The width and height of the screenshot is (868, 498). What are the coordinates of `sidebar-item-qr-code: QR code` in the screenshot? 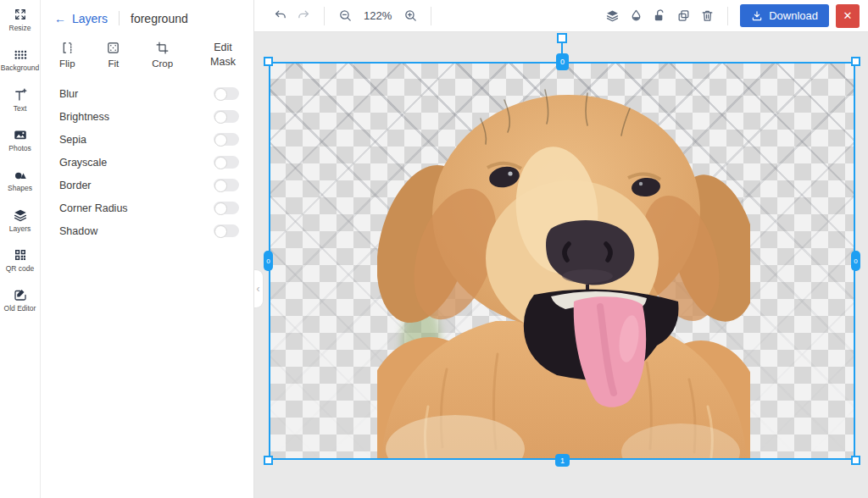 It's located at (20, 260).